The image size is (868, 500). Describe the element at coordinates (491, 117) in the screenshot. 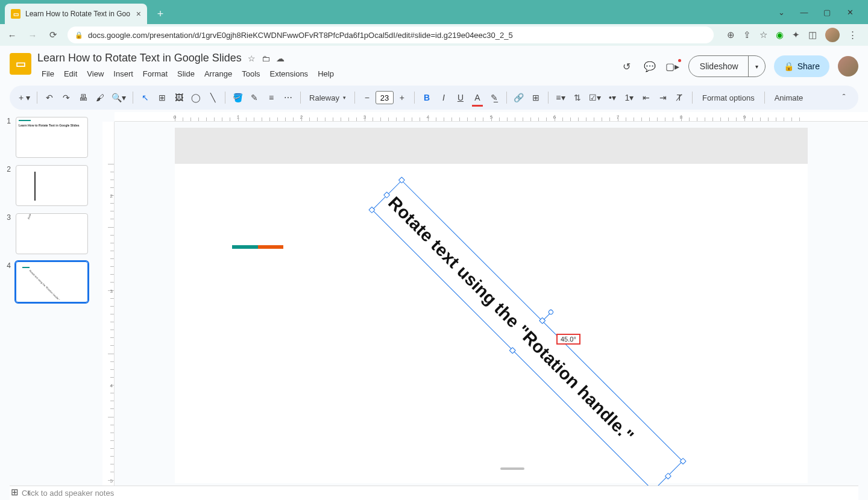

I see `horizontal-ruler: 0123456789` at that location.